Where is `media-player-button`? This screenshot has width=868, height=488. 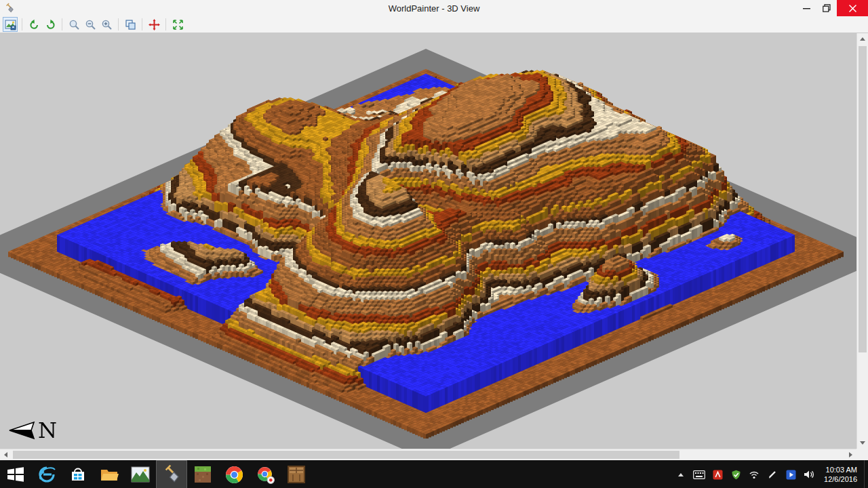 media-player-button is located at coordinates (791, 474).